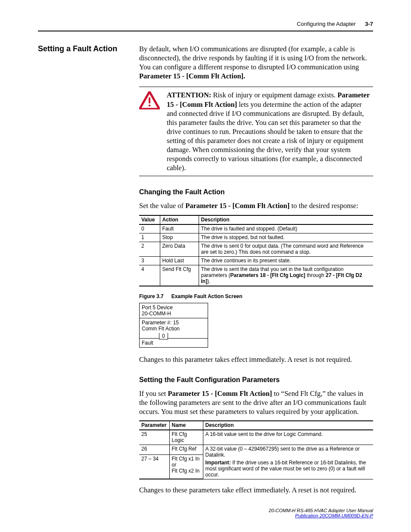  I want to click on col-param: Parameter, so click(154, 426).